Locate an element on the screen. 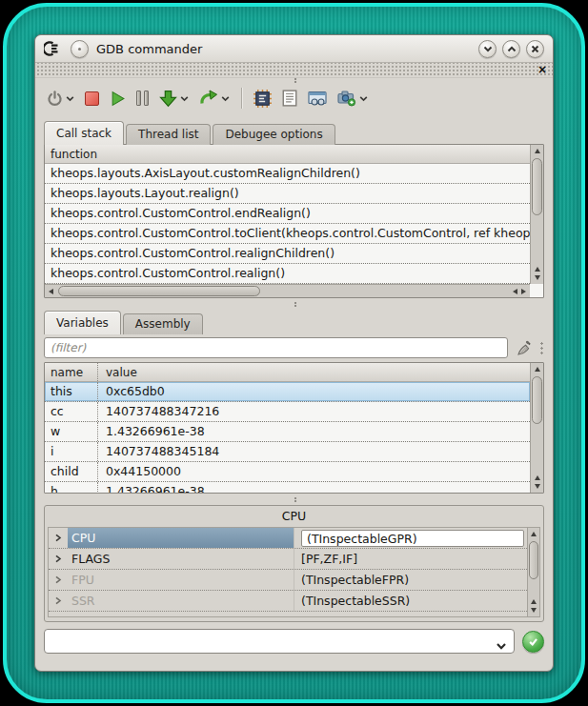 The image size is (588, 706). call-stack-row: kheops.layouts.AxisLayout.customRealignC… is located at coordinates (288, 173).